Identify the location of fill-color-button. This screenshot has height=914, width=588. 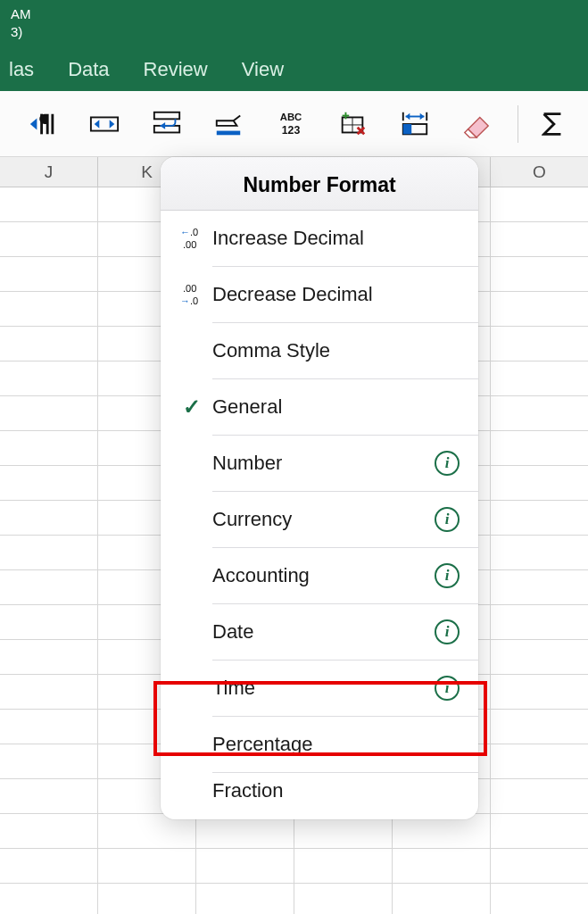
(229, 124).